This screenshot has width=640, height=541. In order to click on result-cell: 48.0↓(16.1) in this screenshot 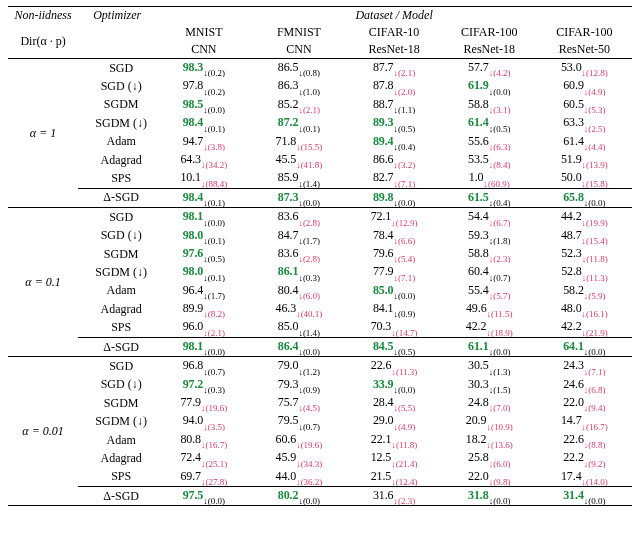, I will do `click(584, 309)`.